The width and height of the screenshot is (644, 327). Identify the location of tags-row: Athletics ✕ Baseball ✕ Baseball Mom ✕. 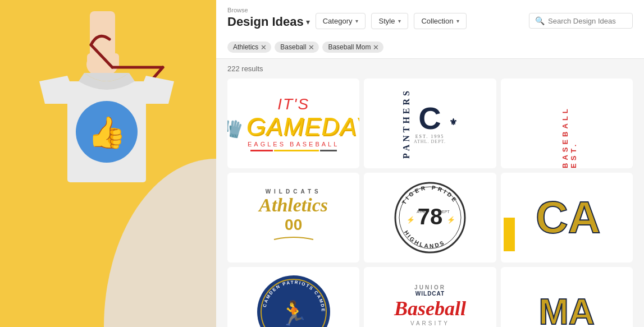
(430, 48).